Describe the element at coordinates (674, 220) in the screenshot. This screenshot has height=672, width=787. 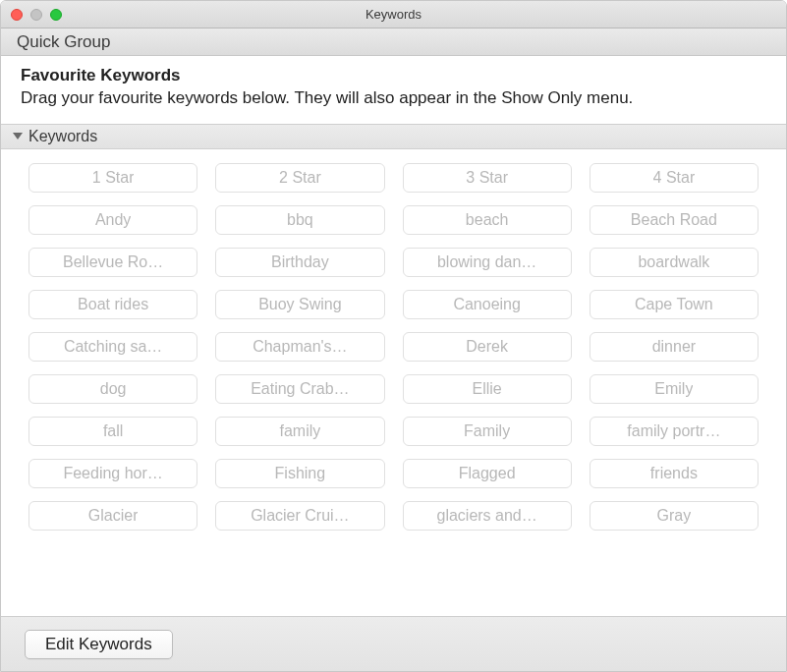
I see `keyword-label: Beach Road` at that location.